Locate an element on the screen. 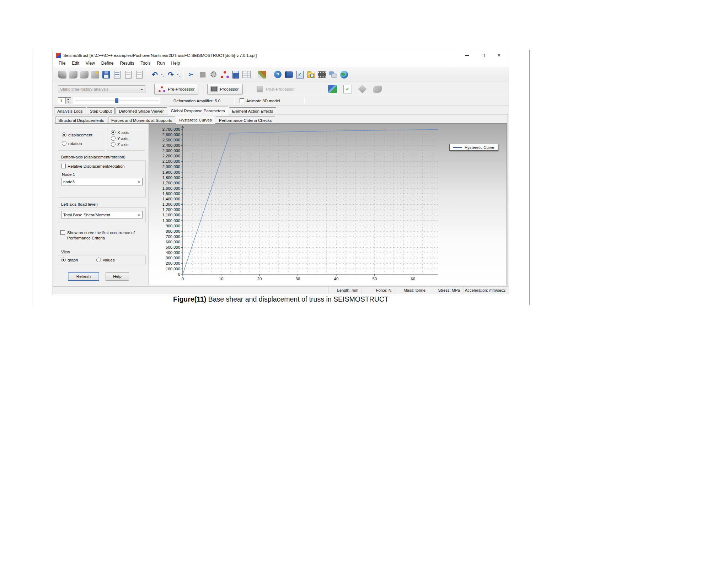  rotation-radio is located at coordinates (64, 144).